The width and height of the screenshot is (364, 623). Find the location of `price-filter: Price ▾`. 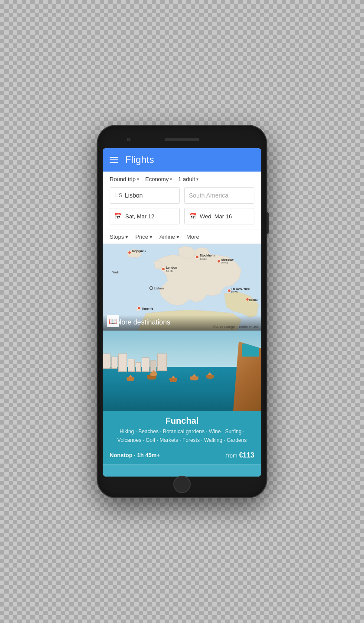

price-filter: Price ▾ is located at coordinates (144, 237).